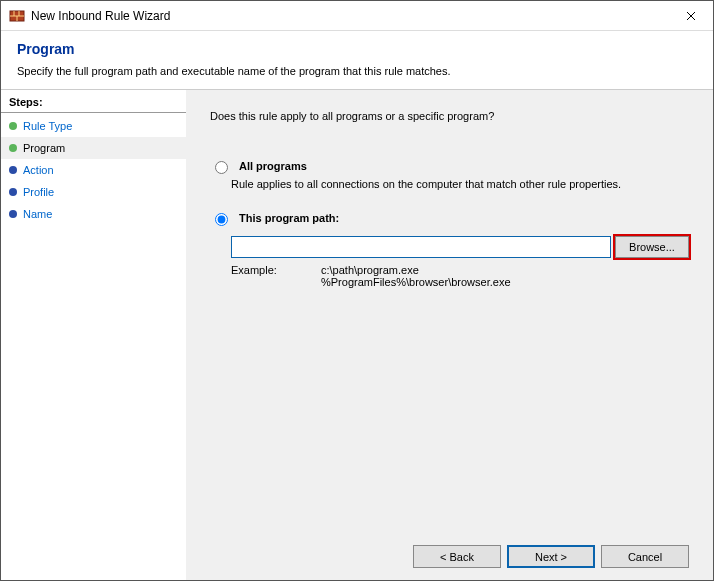 The image size is (714, 581). Describe the element at coordinates (273, 166) in the screenshot. I see `all-programs-label: All programs` at that location.